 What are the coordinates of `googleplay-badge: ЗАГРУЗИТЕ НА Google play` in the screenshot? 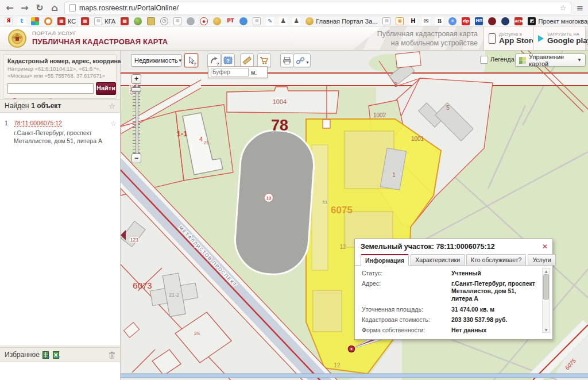 It's located at (559, 38).